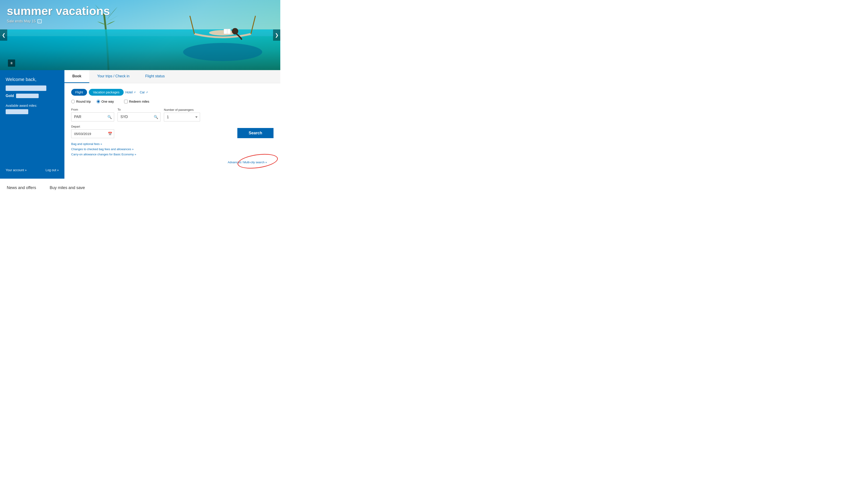  Describe the element at coordinates (39, 21) in the screenshot. I see `external-link-icon` at that location.